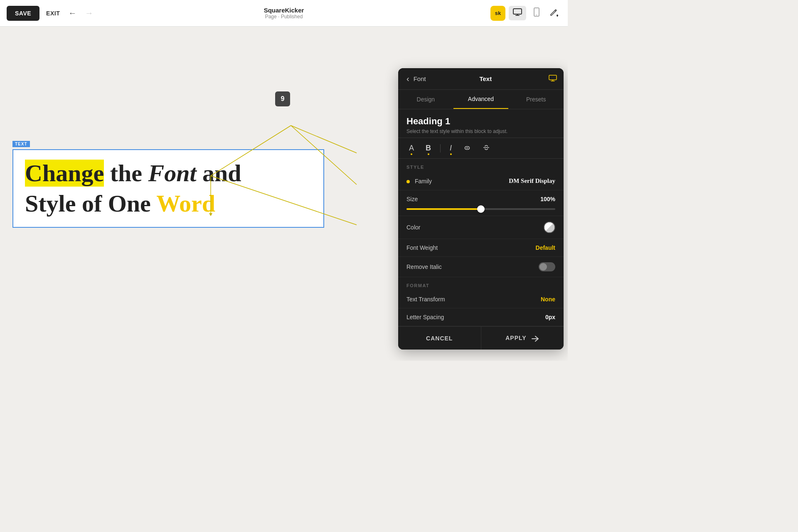 The height and width of the screenshot is (532, 798). I want to click on undo-button: ←, so click(72, 13).